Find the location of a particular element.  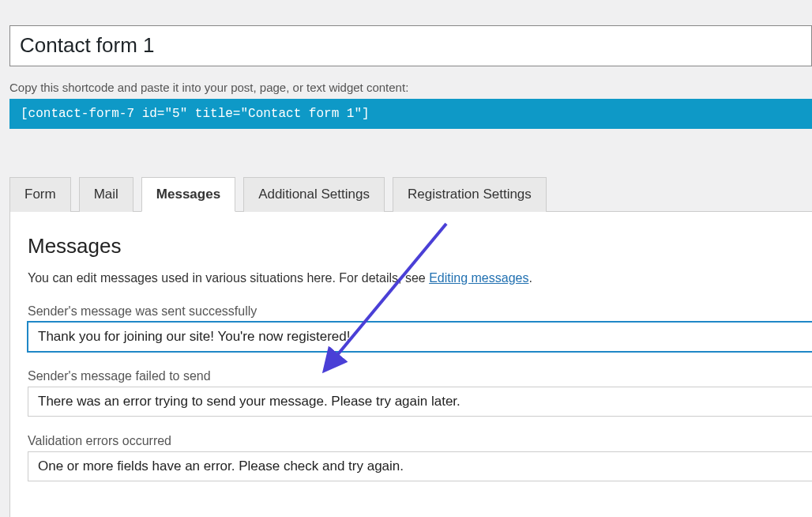

failed-message-input is located at coordinates (420, 402).